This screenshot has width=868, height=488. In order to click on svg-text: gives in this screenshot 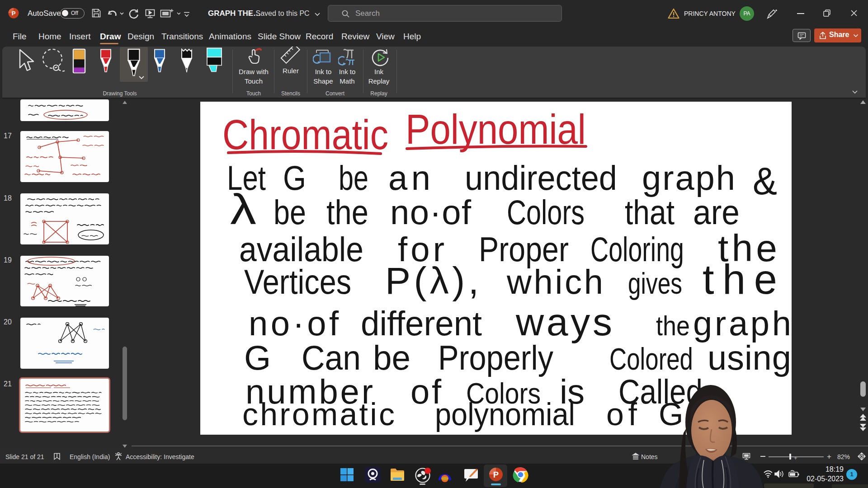, I will do `click(655, 283)`.